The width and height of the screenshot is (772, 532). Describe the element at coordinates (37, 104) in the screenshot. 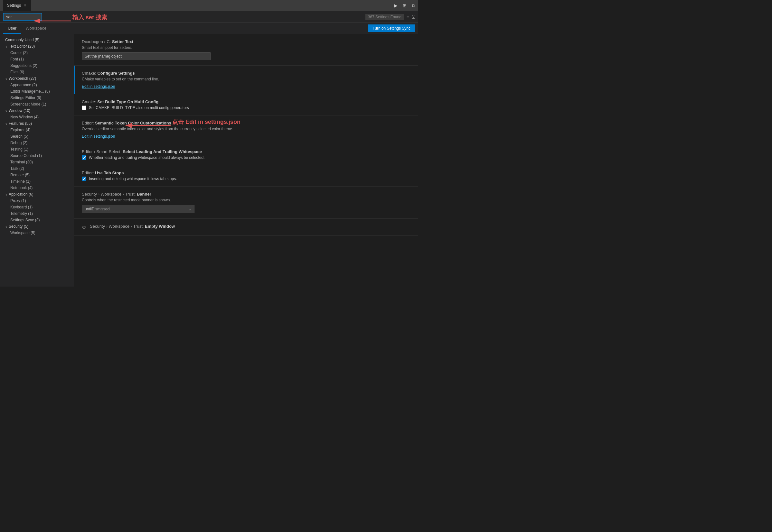

I see `sidebar-item: Screencast Mode (1)` at that location.